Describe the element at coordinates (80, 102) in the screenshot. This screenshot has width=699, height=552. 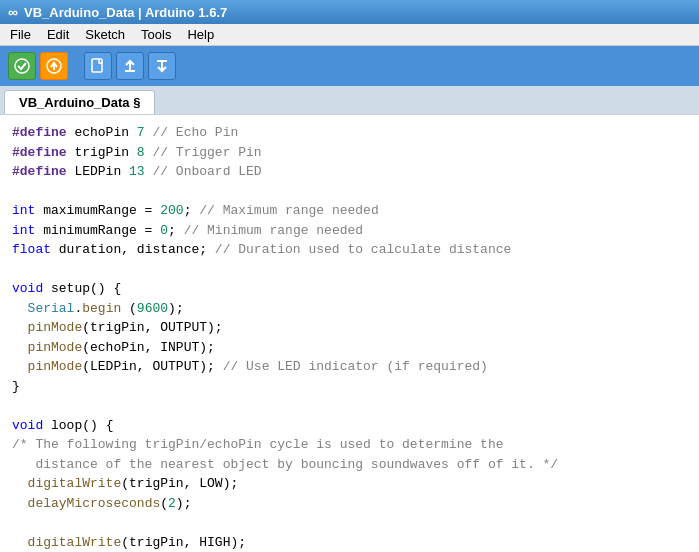
I see `tab-main: VB_Arduino_Data §` at that location.